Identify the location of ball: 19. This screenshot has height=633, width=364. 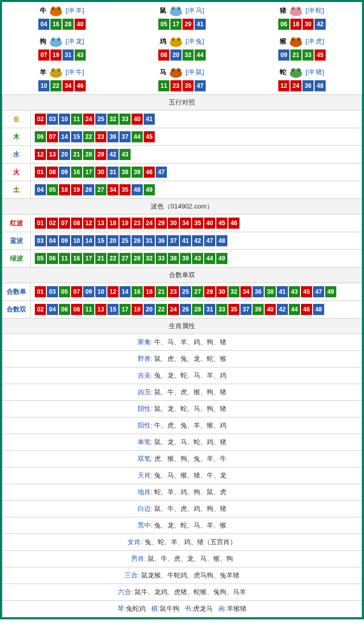
(137, 309).